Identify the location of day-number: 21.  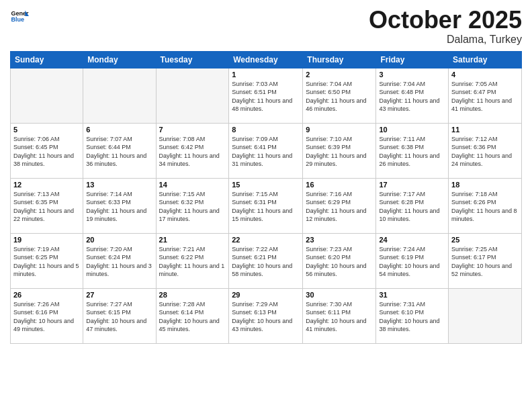
(193, 240).